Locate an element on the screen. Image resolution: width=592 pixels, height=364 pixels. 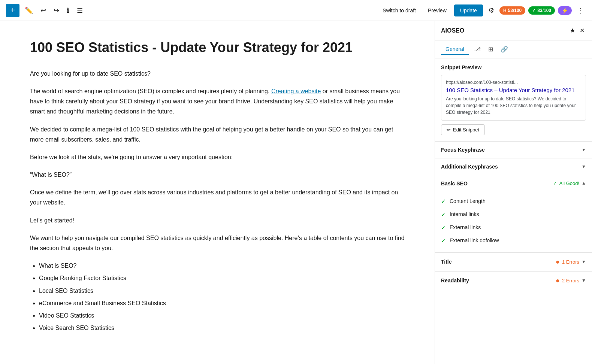
list-item: Local SEO Statistics is located at coordinates (222, 291).